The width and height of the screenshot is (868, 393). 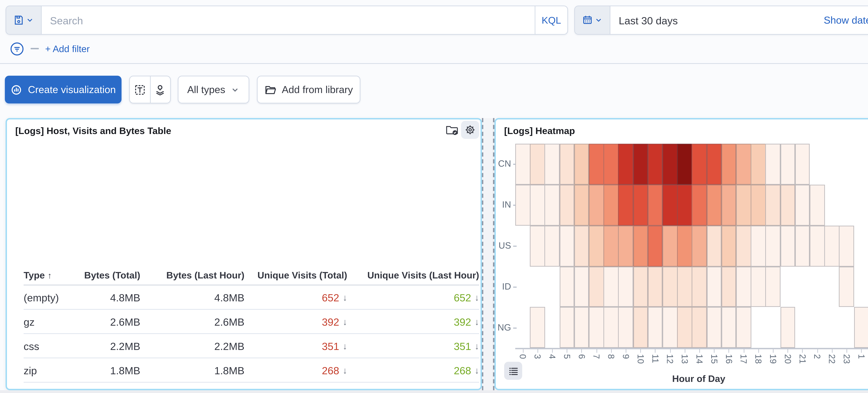 What do you see at coordinates (842, 20) in the screenshot?
I see `show-dates-button: Show dates` at bounding box center [842, 20].